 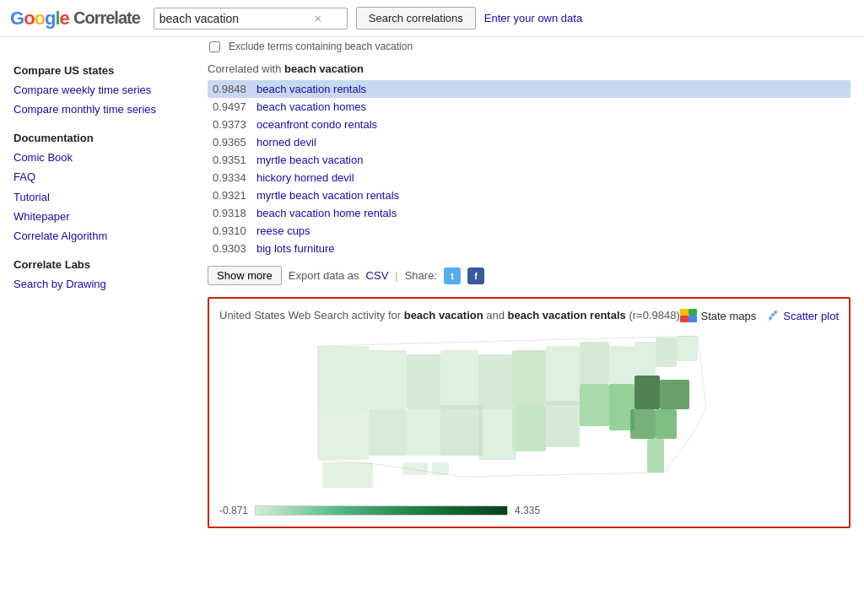 What do you see at coordinates (529, 160) in the screenshot?
I see `result-item: 0.9351myrtle beach vacation` at bounding box center [529, 160].